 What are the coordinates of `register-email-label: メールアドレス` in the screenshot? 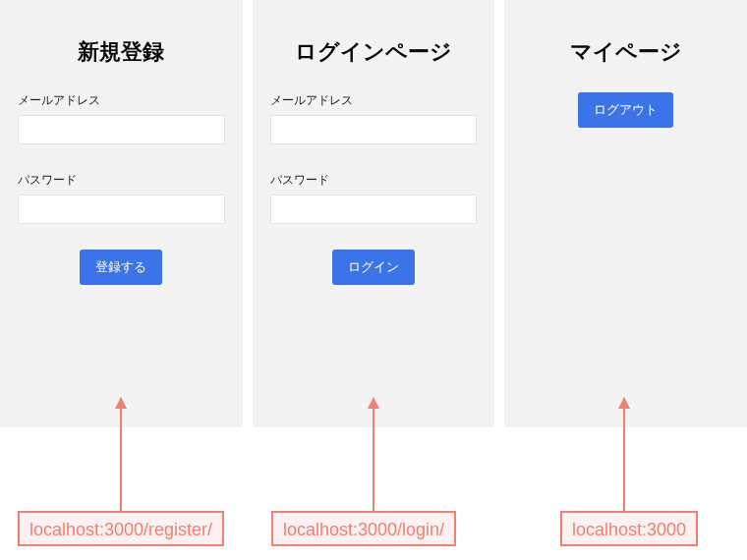 It's located at (122, 100).